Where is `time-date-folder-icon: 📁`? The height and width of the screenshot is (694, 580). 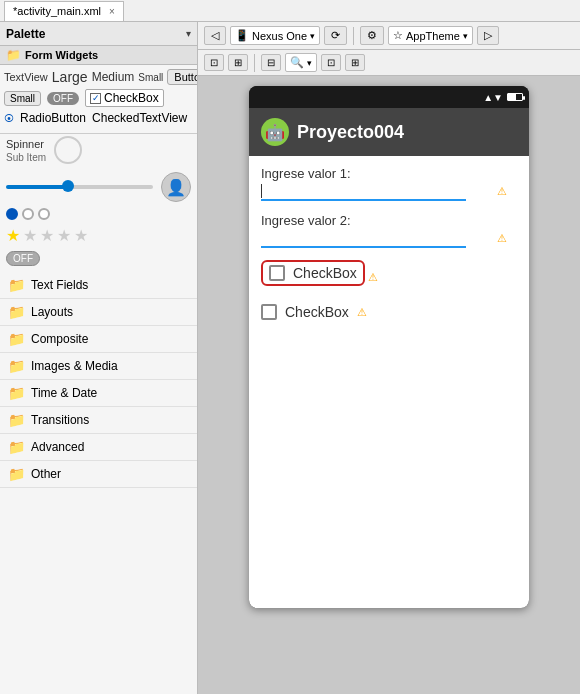 time-date-folder-icon: 📁 is located at coordinates (16, 393).